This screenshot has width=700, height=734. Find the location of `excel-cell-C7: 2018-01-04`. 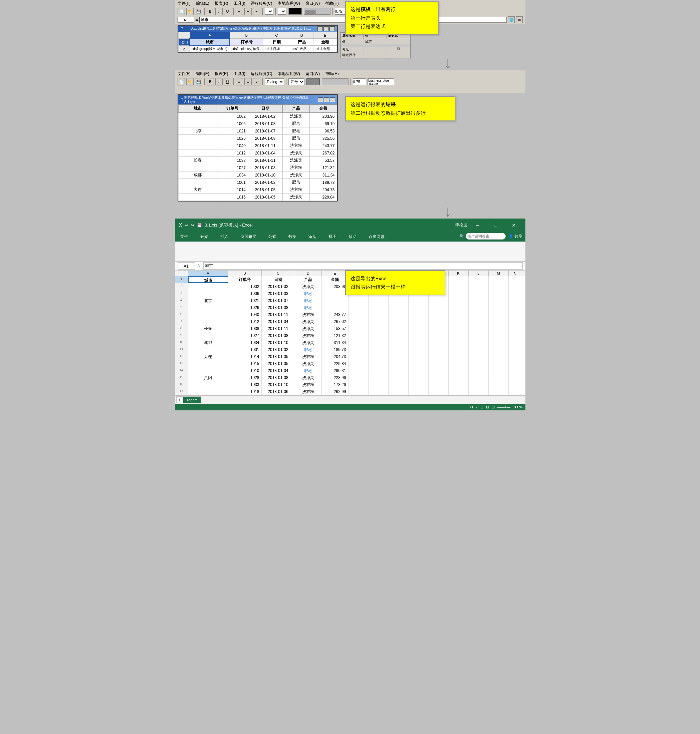

excel-cell-C7: 2018-01-04 is located at coordinates (278, 321).